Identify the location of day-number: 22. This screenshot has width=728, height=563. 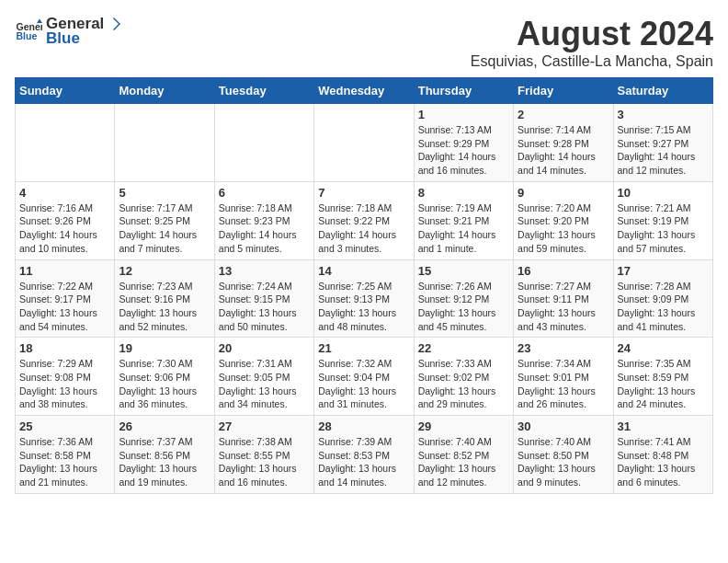
(463, 348).